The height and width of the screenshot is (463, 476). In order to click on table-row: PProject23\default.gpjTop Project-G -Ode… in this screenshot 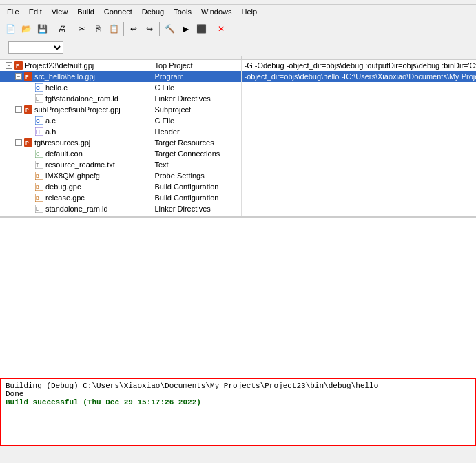, I will do `click(238, 66)`.